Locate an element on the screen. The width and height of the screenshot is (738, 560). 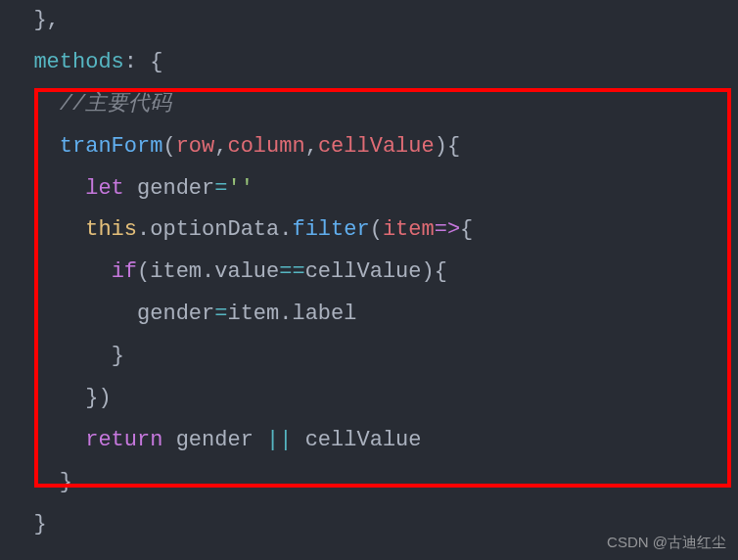
code-line: }) is located at coordinates (369, 399).